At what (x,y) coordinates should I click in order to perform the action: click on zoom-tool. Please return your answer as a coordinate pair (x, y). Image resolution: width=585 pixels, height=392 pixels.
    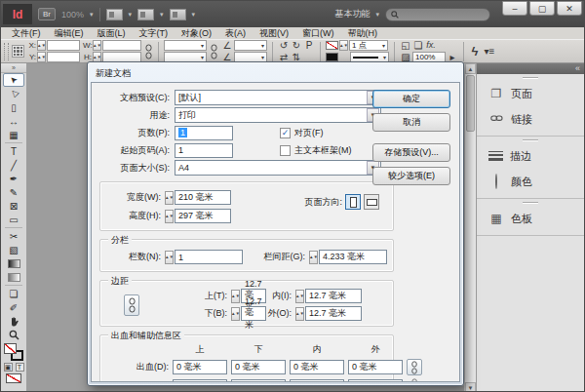
    Looking at the image, I should click on (14, 334).